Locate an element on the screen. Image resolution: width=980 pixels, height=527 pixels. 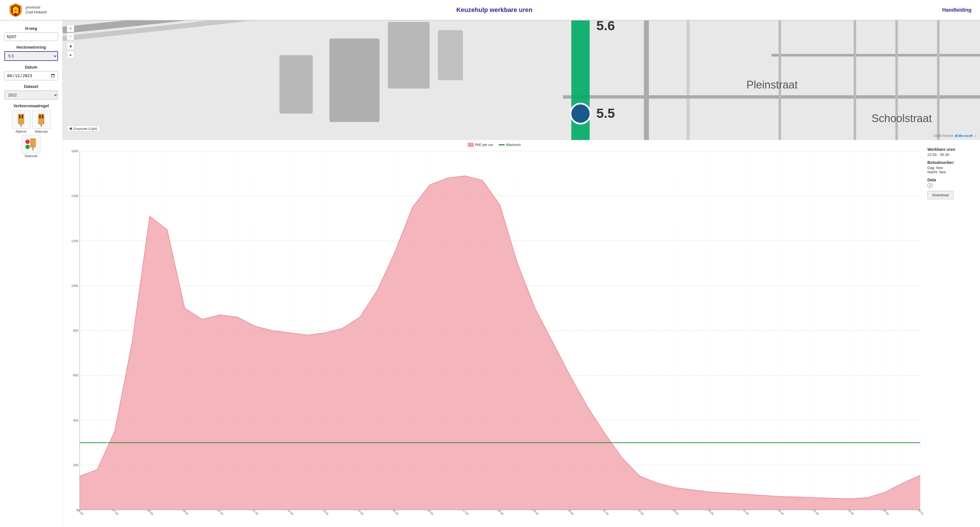
data-title: Data is located at coordinates (952, 180).